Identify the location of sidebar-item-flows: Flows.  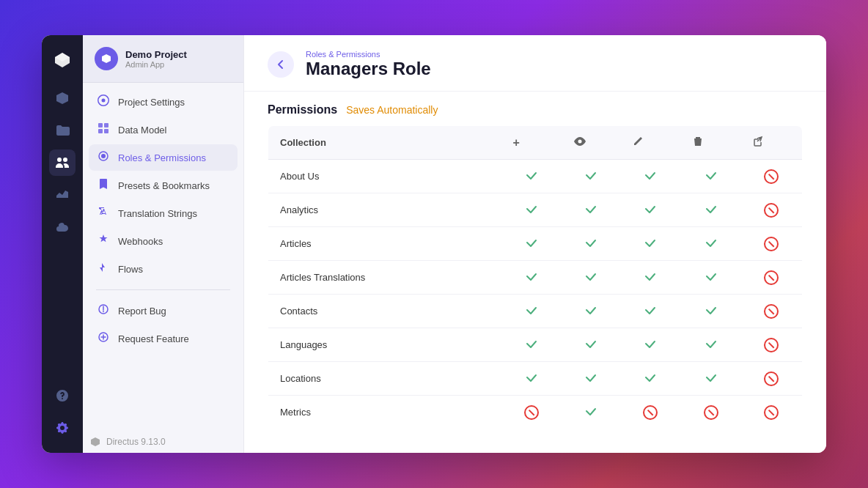
(163, 269).